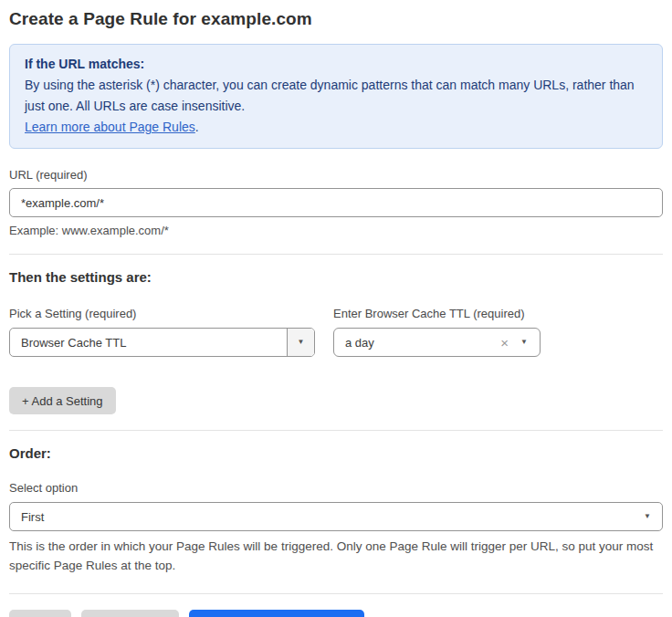  I want to click on ttl-picker-icons: × ▼, so click(520, 343).